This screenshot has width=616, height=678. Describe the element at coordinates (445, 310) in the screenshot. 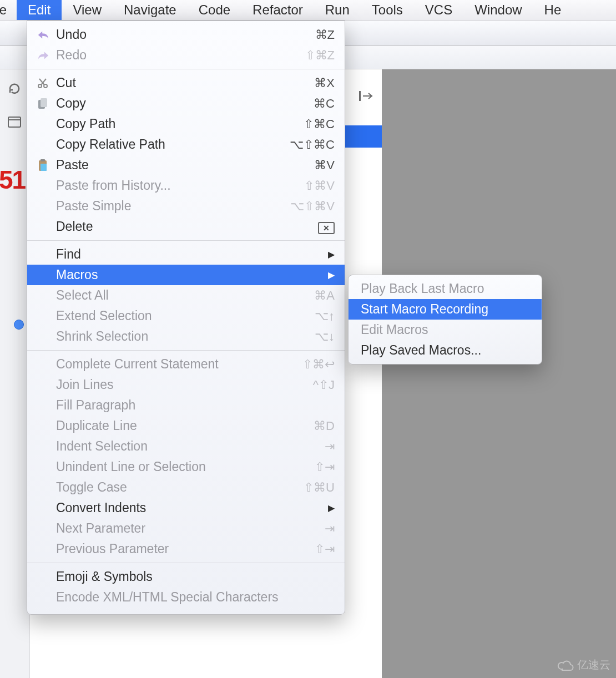

I see `submenu-item-start-macro-recording: Start Macro Recording` at that location.